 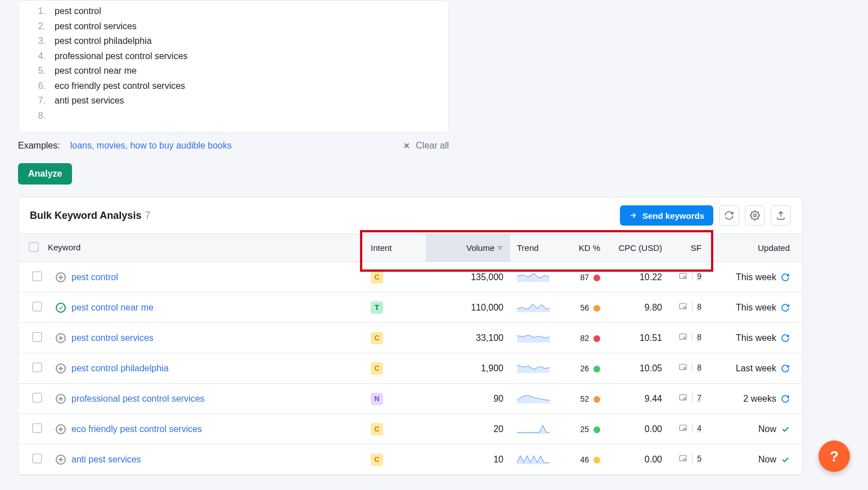 What do you see at coordinates (151, 146) in the screenshot?
I see `examples-link: loans, movies, how to buy audible books` at bounding box center [151, 146].